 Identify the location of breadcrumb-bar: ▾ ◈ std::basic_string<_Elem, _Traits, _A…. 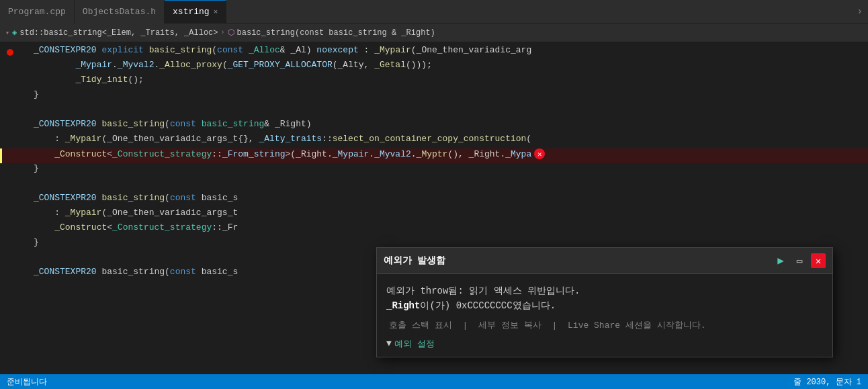
(434, 33).